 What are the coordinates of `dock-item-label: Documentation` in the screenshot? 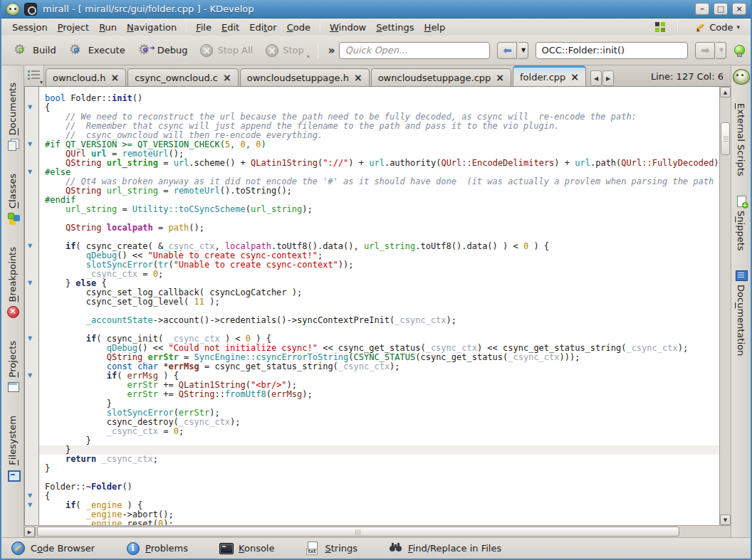 It's located at (741, 320).